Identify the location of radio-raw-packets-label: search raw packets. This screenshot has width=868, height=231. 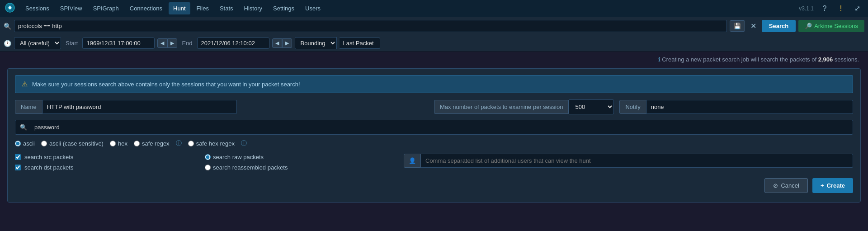
(238, 157).